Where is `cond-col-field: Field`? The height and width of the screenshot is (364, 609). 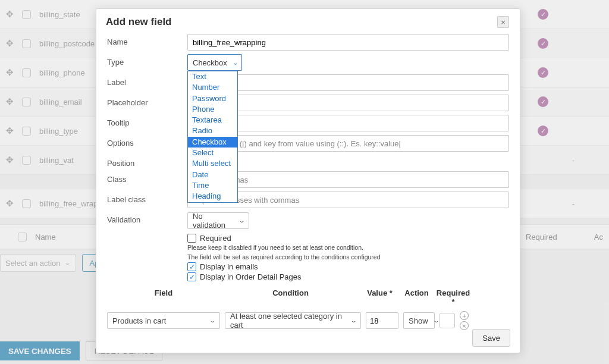 cond-col-field: Field is located at coordinates (164, 297).